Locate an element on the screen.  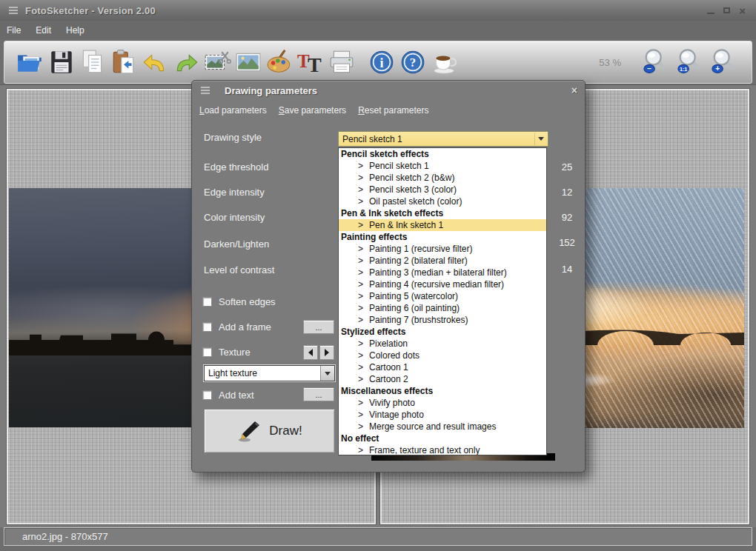
chevron-down-icon is located at coordinates (328, 373).